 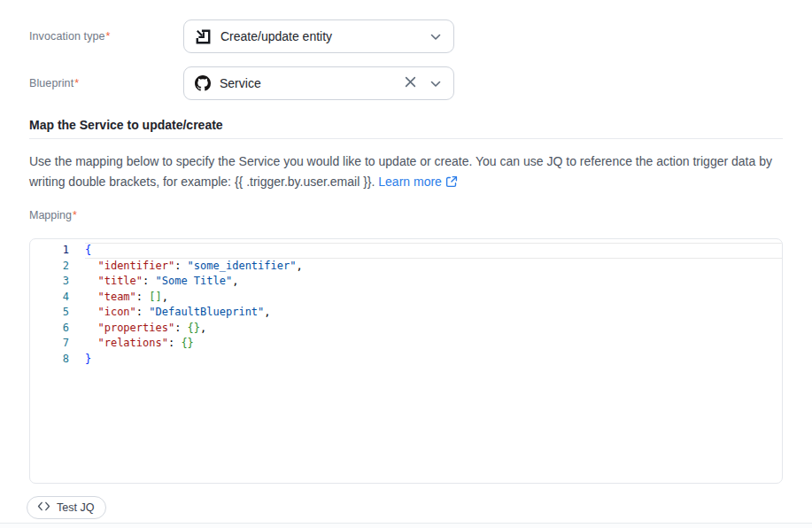 I want to click on section-heading: Map the Service to update/create, so click(x=126, y=125).